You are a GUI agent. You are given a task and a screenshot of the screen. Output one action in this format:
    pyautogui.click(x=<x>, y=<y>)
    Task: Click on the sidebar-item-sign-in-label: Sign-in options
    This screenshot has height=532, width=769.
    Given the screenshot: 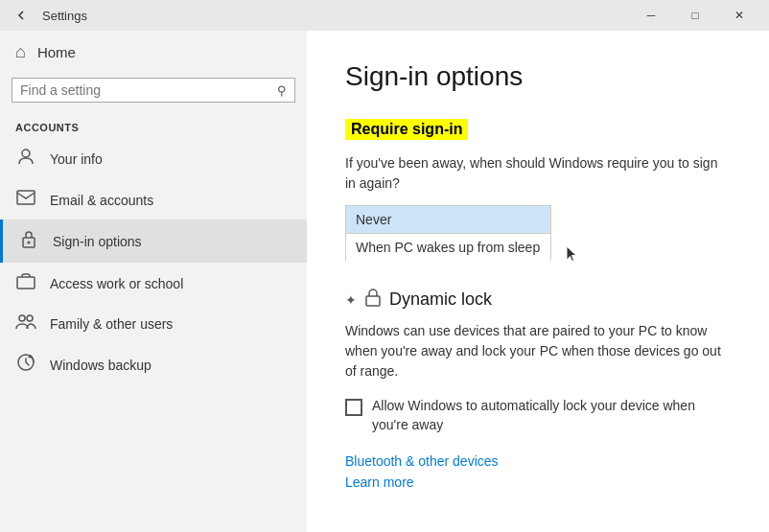 What is the action you would take?
    pyautogui.click(x=98, y=242)
    